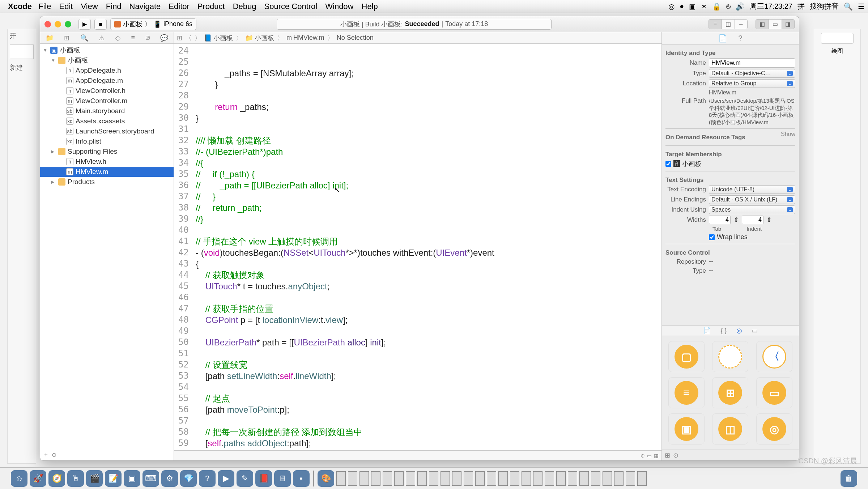 The image size is (868, 489). What do you see at coordinates (774, 429) in the screenshot?
I see `library-item: ◎` at bounding box center [774, 429].